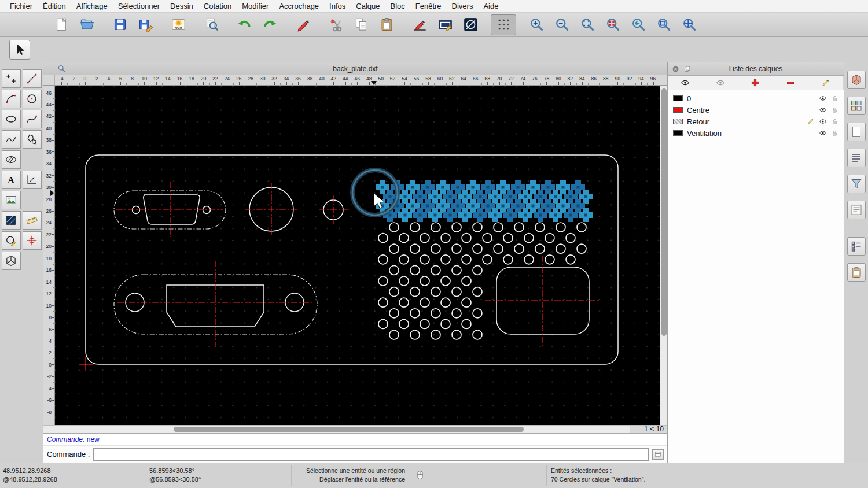 The height and width of the screenshot is (488, 868). Describe the element at coordinates (20, 50) in the screenshot. I see `select-arrow-button` at that location.